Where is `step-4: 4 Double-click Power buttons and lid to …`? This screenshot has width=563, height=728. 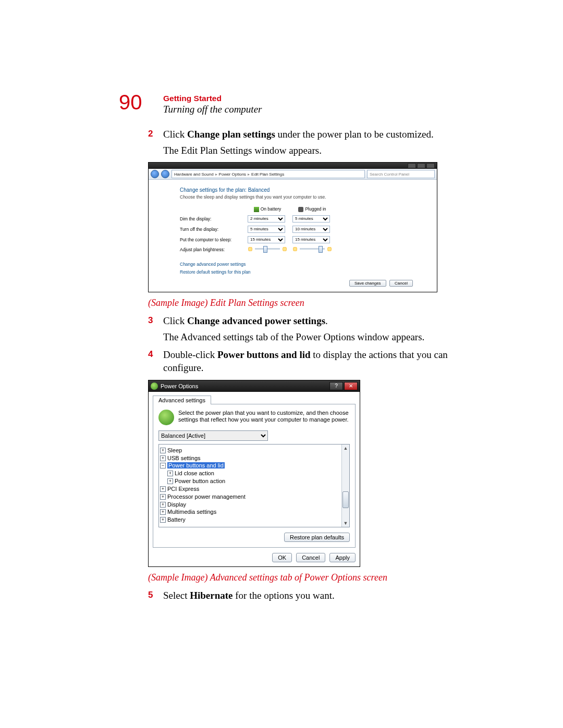
step-4: 4 Double-click Power buttons and lid to … is located at coordinates (305, 362).